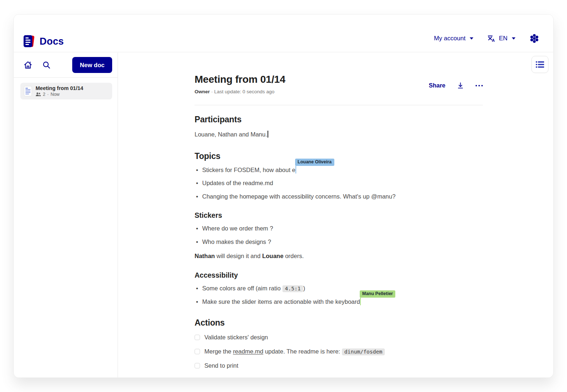  What do you see at coordinates (503, 38) in the screenshot?
I see `language-label: EN` at bounding box center [503, 38].